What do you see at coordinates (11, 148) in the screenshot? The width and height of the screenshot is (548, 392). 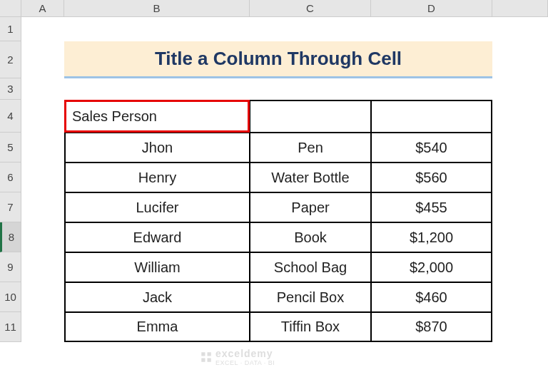 I see `row-header-5: 5` at bounding box center [11, 148].